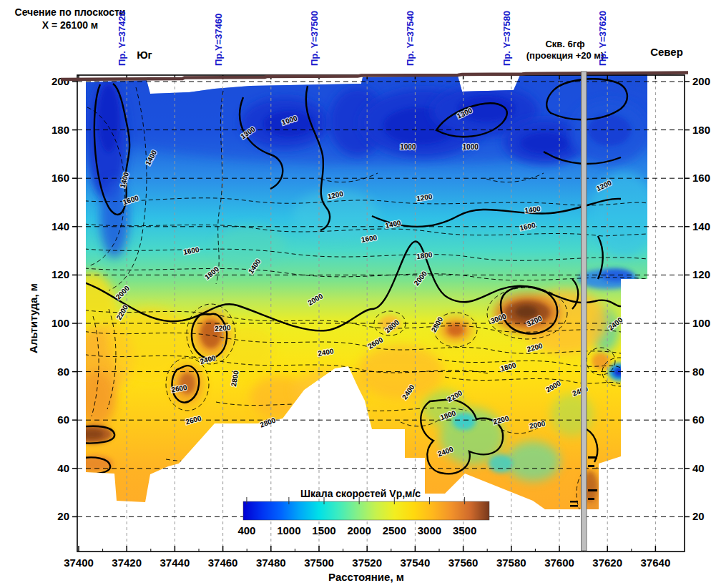  I want to click on x-tick-label: 37520, so click(367, 562).